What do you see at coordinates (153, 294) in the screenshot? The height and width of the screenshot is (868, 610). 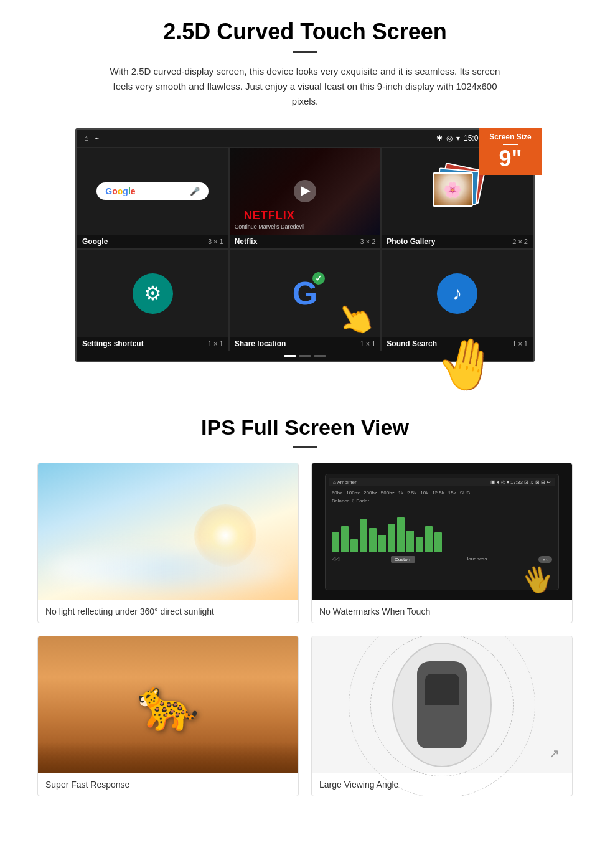 I see `settings-icon-bg: ⚙` at bounding box center [153, 294].